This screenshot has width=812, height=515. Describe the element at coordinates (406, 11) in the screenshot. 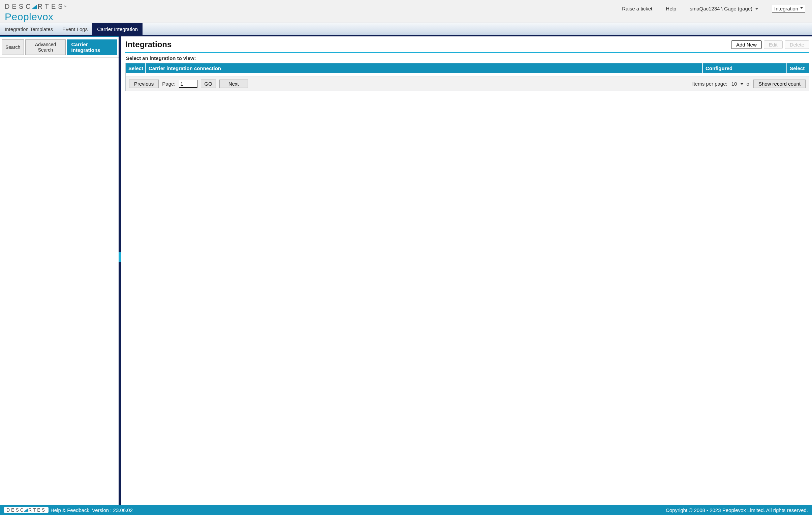

I see `header: DESC RTES ™ Peoplevox Raise a ticket Hel…` at that location.